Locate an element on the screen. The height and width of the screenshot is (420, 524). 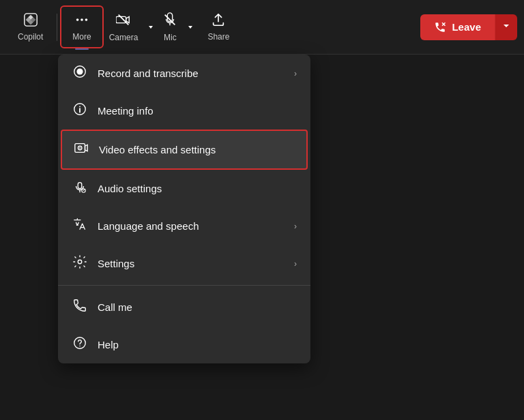
settings-chevron-icon: › is located at coordinates (295, 264).